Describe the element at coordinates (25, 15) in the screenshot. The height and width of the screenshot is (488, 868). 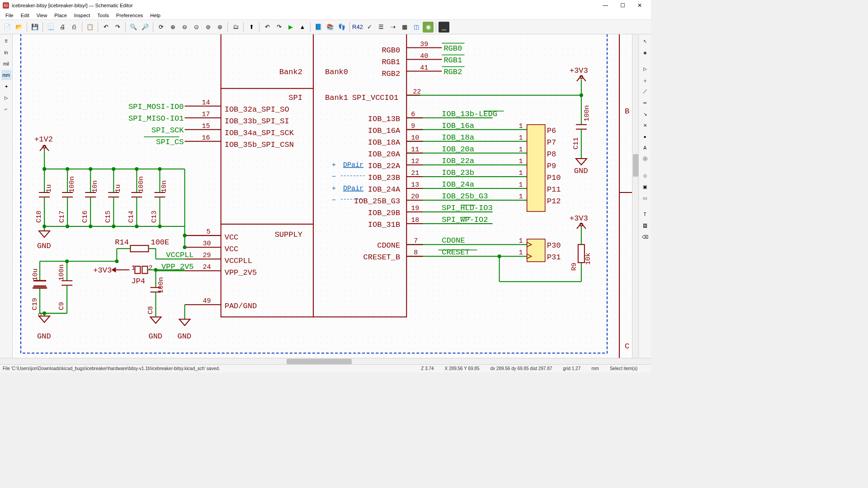
I see `menu-edit: Edit` at that location.